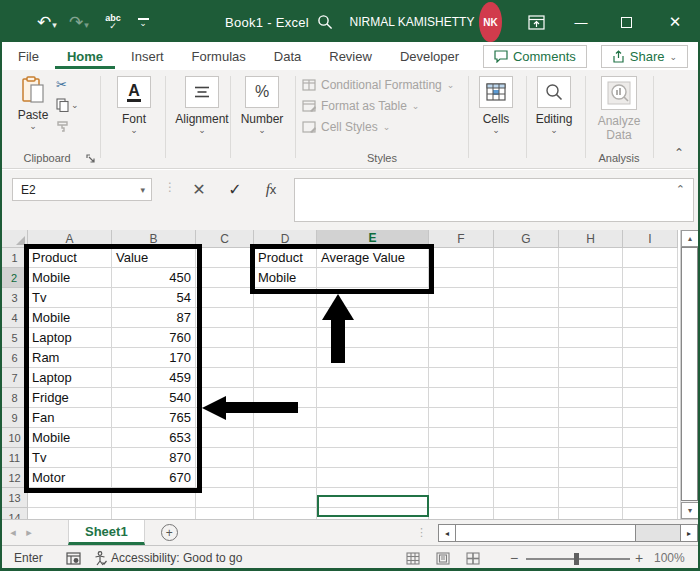 The image size is (700, 571). I want to click on enter-entry-button: ✓, so click(235, 190).